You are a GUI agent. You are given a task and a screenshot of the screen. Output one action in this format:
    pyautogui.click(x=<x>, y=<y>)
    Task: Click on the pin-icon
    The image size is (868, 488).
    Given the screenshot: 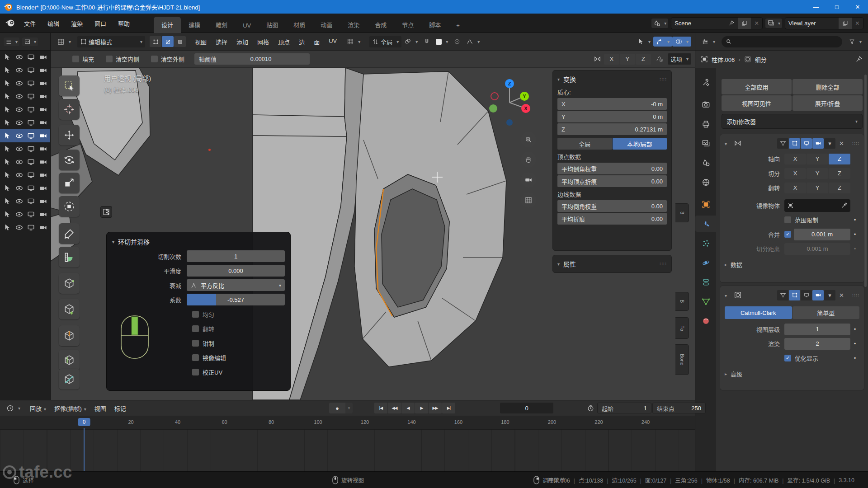 What is the action you would take?
    pyautogui.click(x=859, y=59)
    